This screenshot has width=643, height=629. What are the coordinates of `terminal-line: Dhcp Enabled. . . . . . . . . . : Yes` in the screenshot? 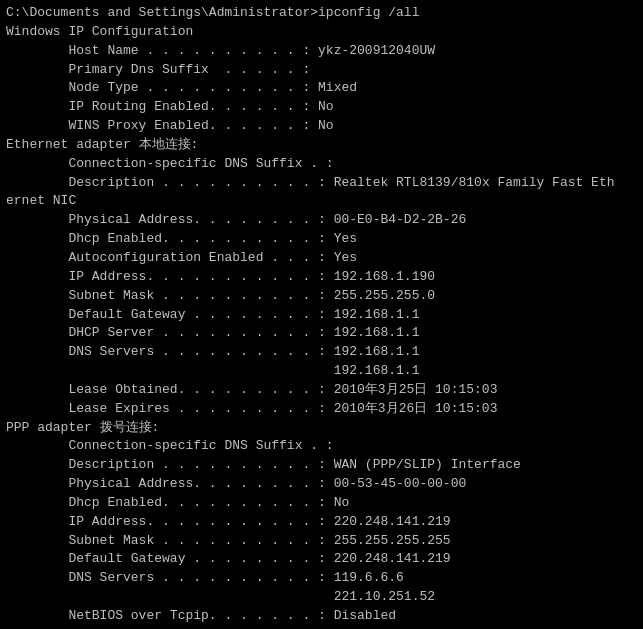 It's located at (322, 240).